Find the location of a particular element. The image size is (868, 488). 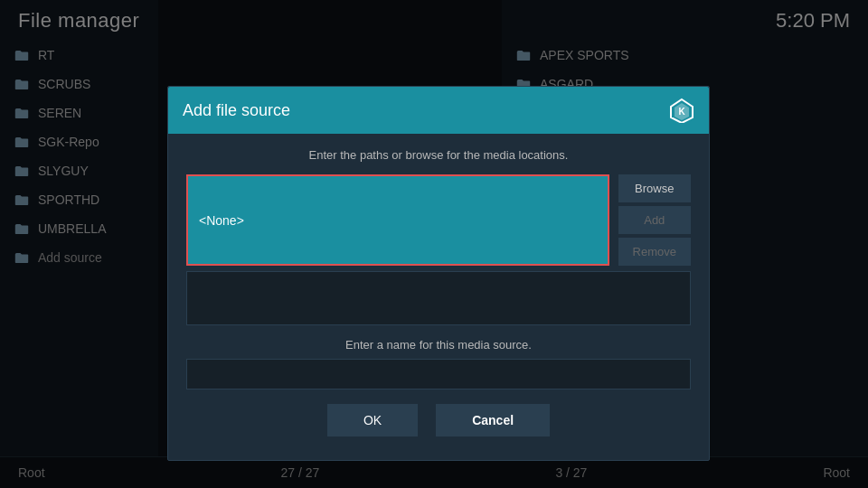

path-none-input is located at coordinates (274, 221).